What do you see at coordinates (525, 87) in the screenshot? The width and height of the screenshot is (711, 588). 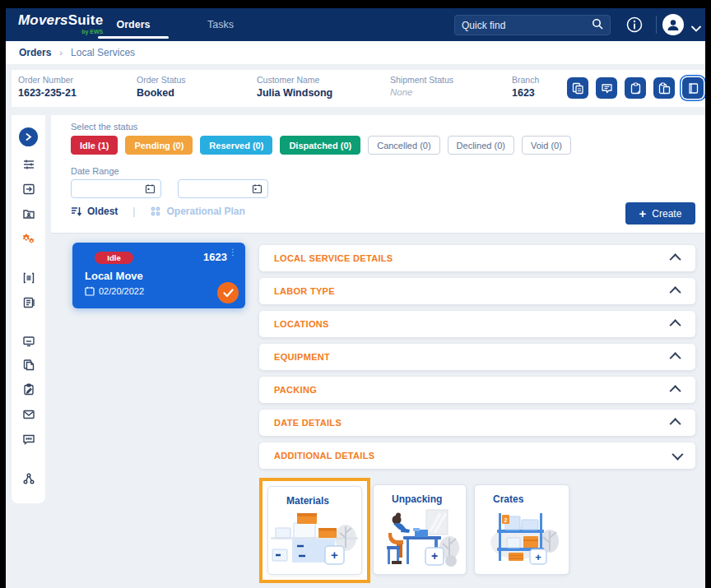 I see `field-branch: Branch 1623` at bounding box center [525, 87].